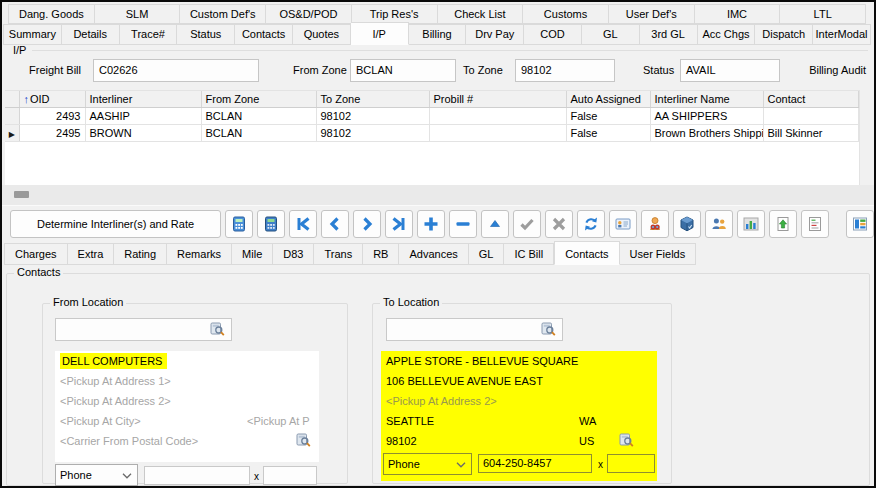 This screenshot has width=876, height=488. What do you see at coordinates (309, 14) in the screenshot?
I see `tab-os-d-pod: OS&D/POD` at bounding box center [309, 14].